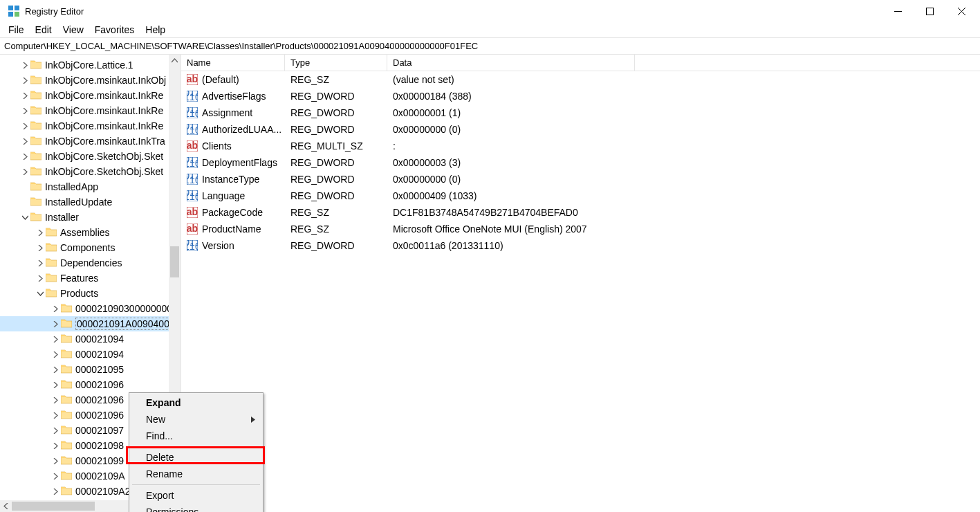  Describe the element at coordinates (90, 263) in the screenshot. I see `tree-item: Dependencies` at that location.